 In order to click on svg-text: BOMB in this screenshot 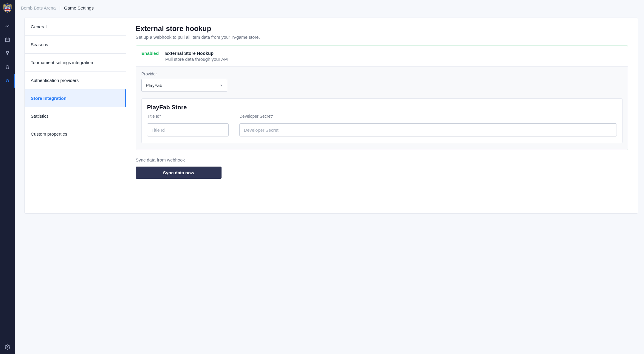, I will do `click(7, 6)`.